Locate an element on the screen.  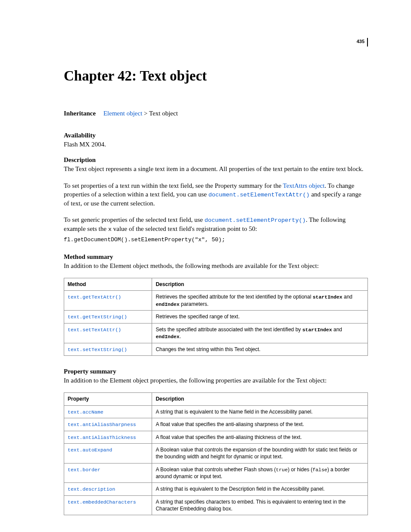
table-row: text.getTextAttr()Retrieves the specifie… is located at coordinates (216, 301).